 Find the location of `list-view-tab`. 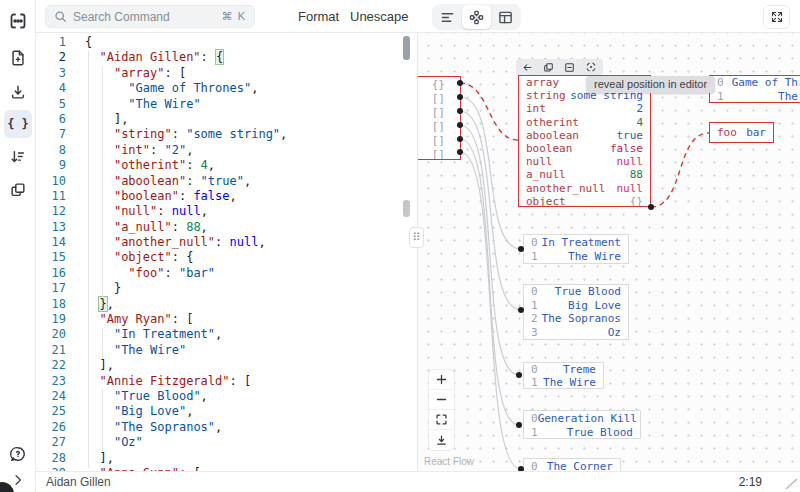

list-view-tab is located at coordinates (448, 17).